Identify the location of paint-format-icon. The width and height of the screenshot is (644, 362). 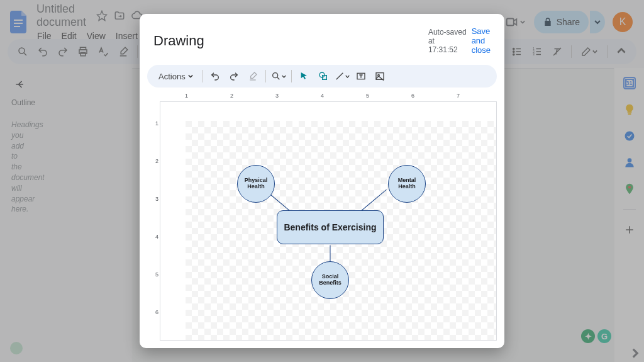
(253, 76).